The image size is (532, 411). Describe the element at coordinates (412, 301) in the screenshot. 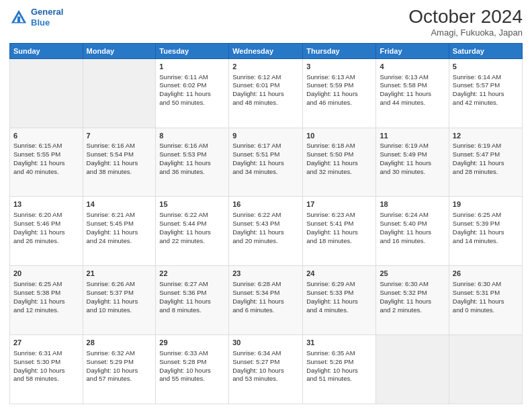

I see `calendar-cell: 25Sunrise: 6:30 AMSunset: 5:32 PMDayligh…` at that location.